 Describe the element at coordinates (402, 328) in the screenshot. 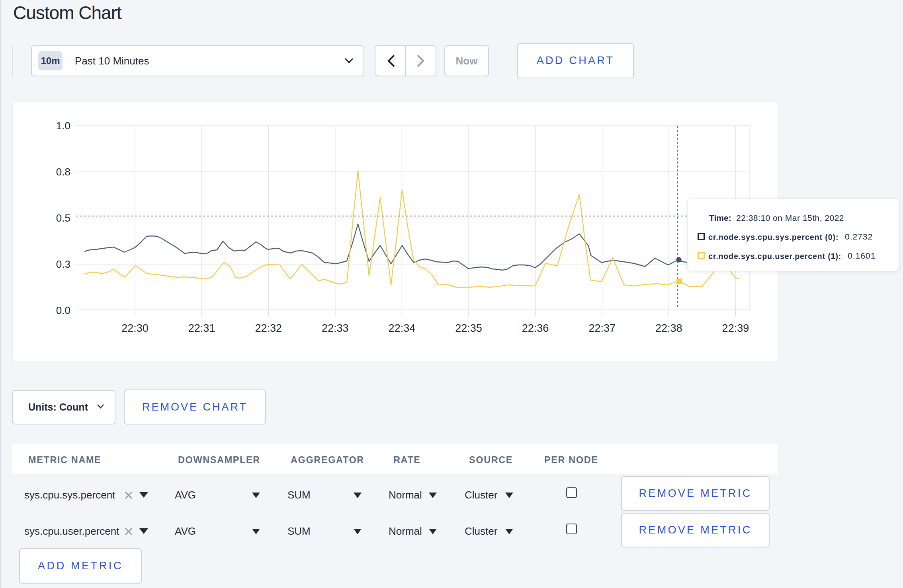

I see `svg-text: 22:34` at that location.